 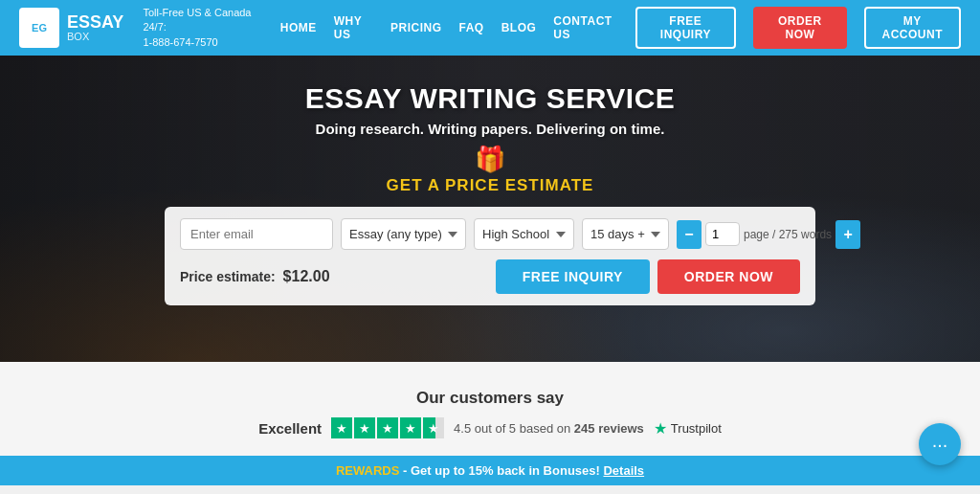 What do you see at coordinates (228, 277) in the screenshot?
I see `price-estimate-label: Price estimate:` at bounding box center [228, 277].